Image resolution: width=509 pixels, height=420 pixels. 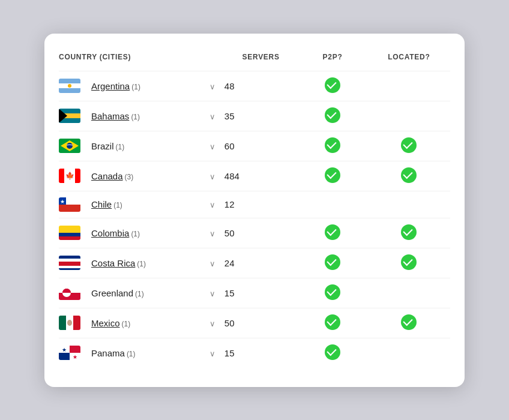 What do you see at coordinates (333, 232) in the screenshot?
I see `p2p-check-colombia` at bounding box center [333, 232].